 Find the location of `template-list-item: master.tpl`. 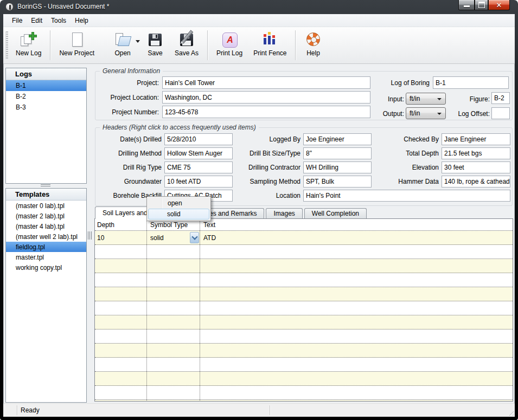

template-list-item: master.tpl is located at coordinates (46, 257).